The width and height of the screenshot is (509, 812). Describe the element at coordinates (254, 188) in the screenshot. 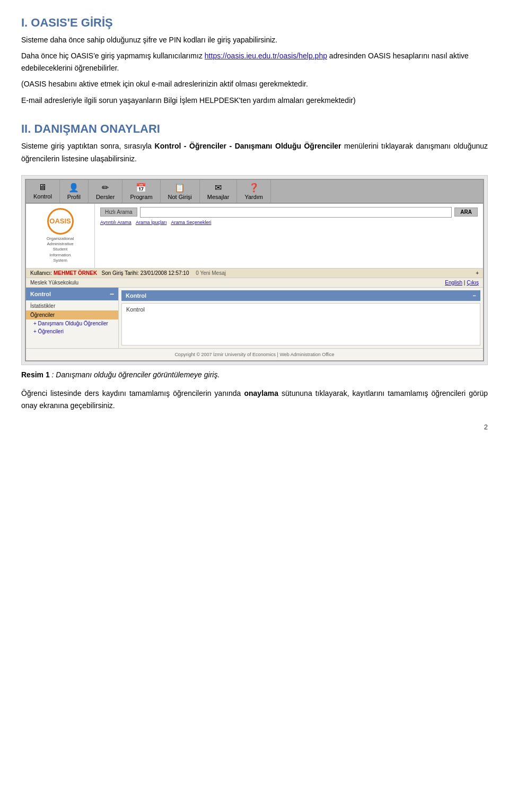

I see `yardim-icon: ❓` at that location.